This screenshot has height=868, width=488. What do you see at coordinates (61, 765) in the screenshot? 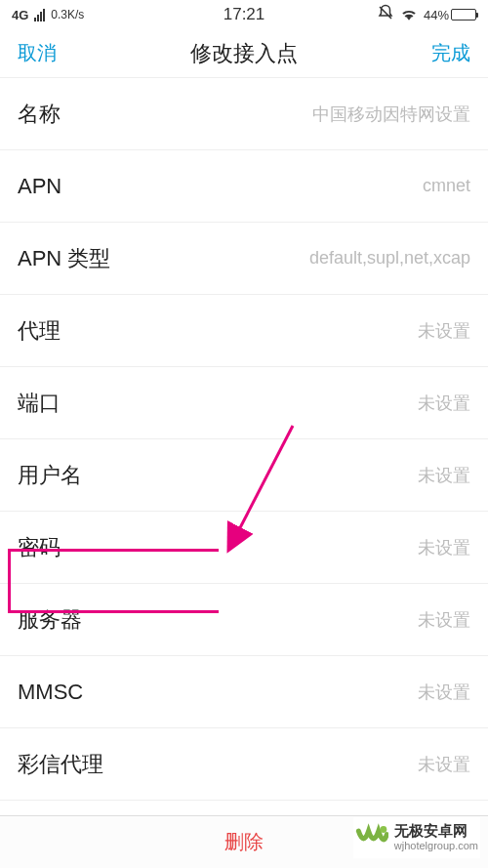
I see `row-label: 彩信代理` at bounding box center [61, 765].